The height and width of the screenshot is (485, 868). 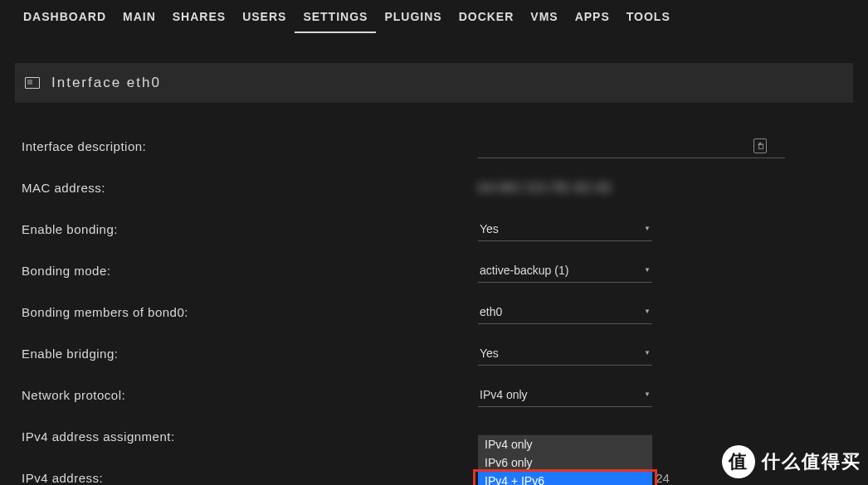 I want to click on enable-bonding-select: Yes ▼, so click(x=565, y=229).